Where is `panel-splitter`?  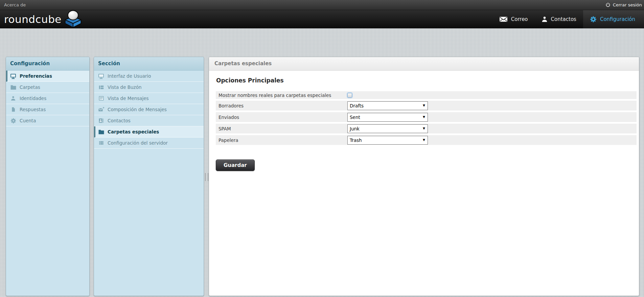
panel-splitter is located at coordinates (206, 176).